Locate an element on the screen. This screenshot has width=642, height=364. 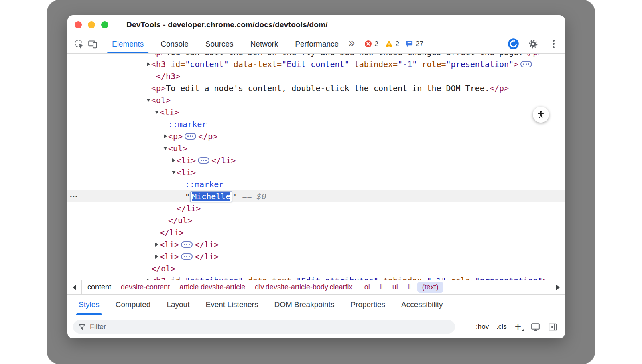
filter-funnel-icon is located at coordinates (82, 327).